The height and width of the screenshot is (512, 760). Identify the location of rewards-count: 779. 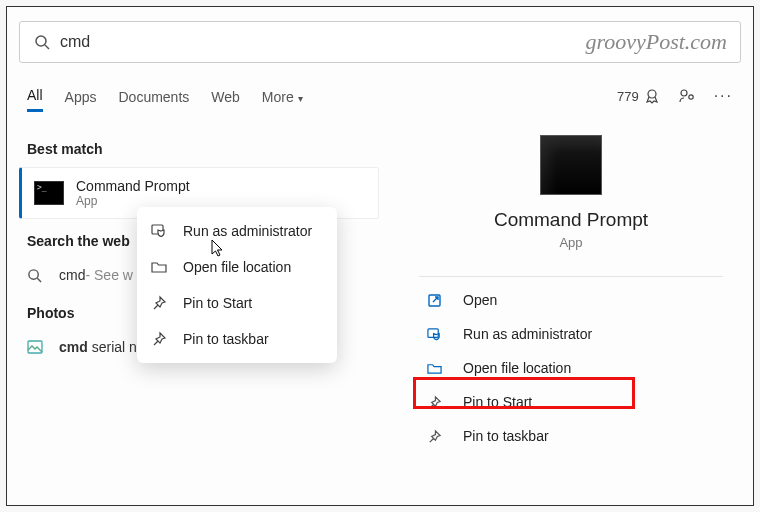
(628, 96).